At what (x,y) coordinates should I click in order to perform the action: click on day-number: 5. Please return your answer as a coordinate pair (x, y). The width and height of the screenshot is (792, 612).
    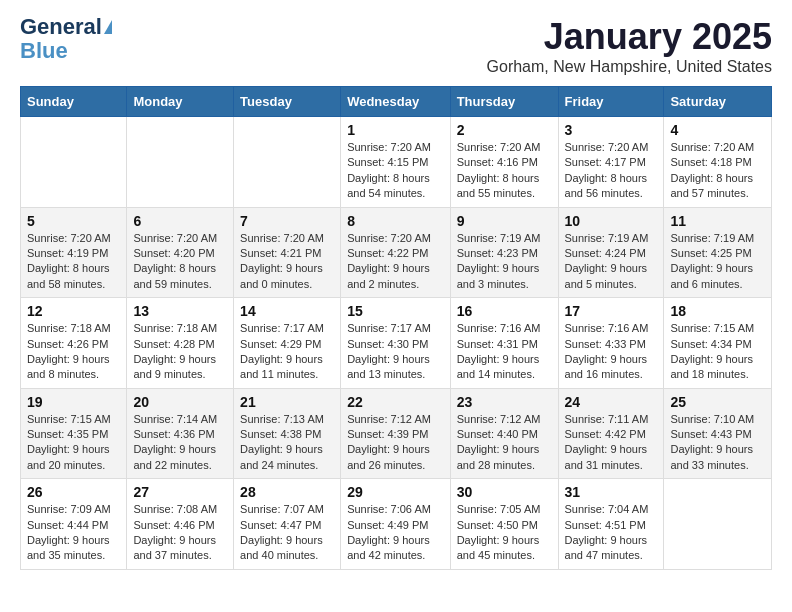
    Looking at the image, I should click on (74, 221).